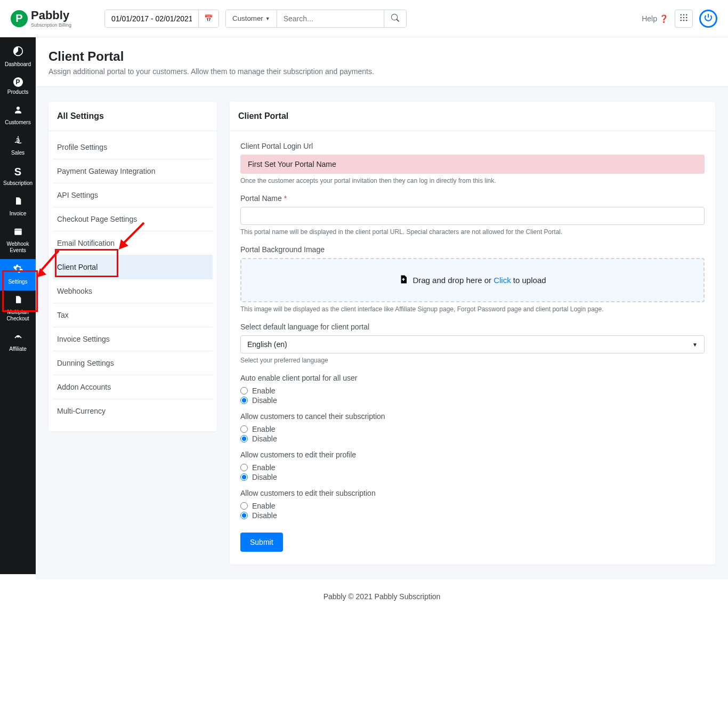  I want to click on edit-profile-disable-radio, so click(244, 477).